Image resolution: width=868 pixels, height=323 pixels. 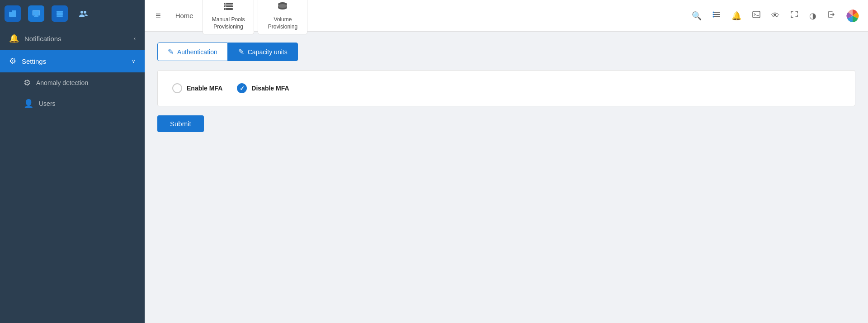 What do you see at coordinates (184, 15) in the screenshot?
I see `home-link: Home` at bounding box center [184, 15].